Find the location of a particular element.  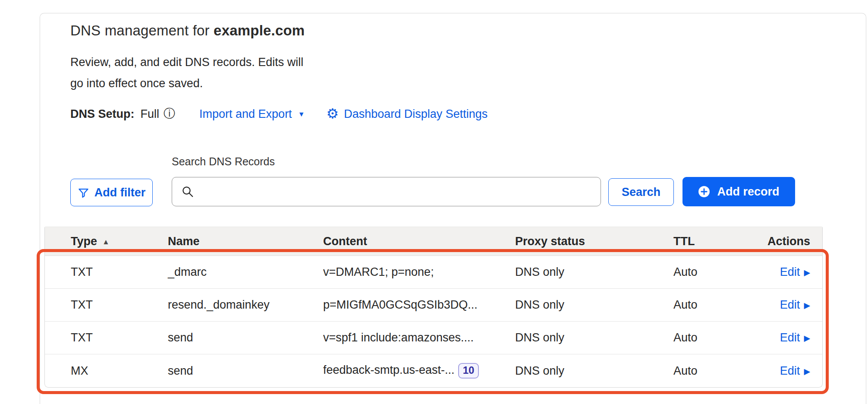

search-box is located at coordinates (387, 192).